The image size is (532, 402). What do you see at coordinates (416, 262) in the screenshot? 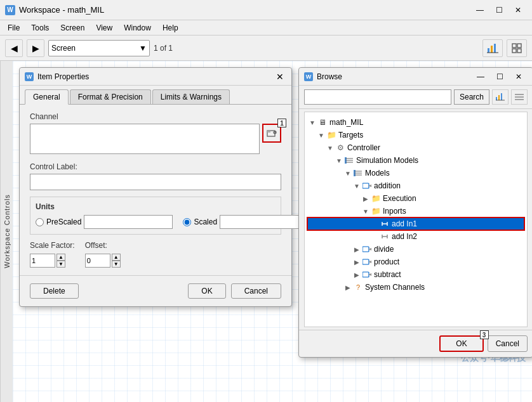
I see `tree-item-product: ▶ product` at bounding box center [416, 262].